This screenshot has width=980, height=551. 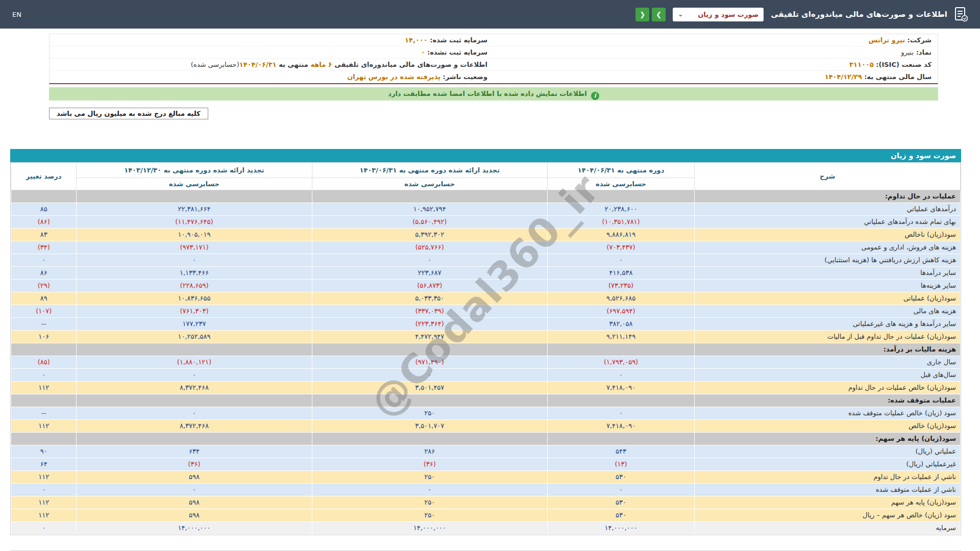 I want to click on row-label: سایر درآمدها و هزینه های غیرعملیاتی, so click(x=828, y=324).